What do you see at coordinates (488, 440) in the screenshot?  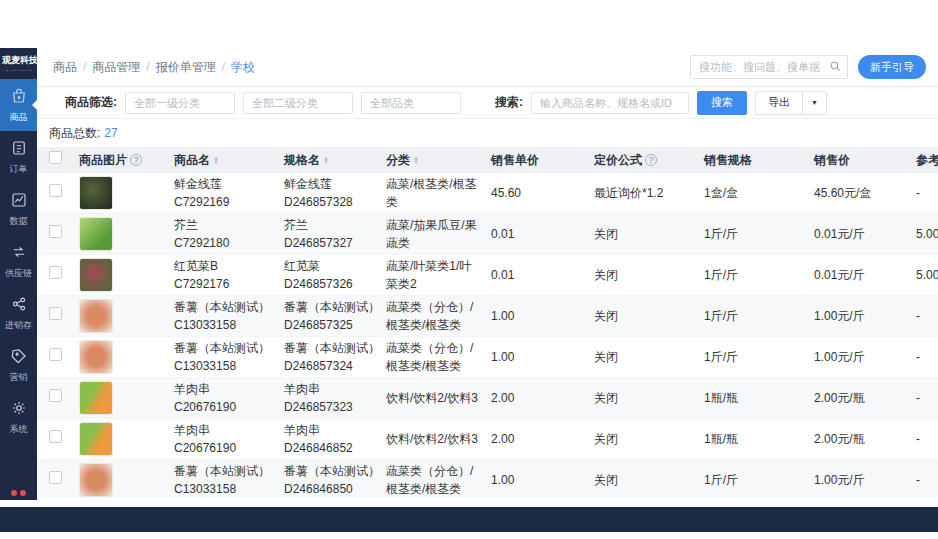 I see `table-row: 羊肉串 C20676190 羊肉串 D246846852 饮料/饮料2/饮料3 …` at bounding box center [488, 440].